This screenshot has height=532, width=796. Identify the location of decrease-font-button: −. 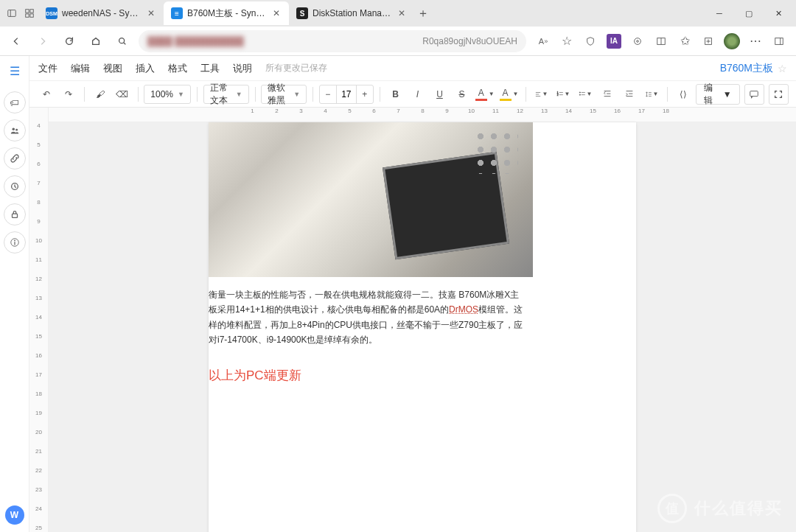
(328, 94).